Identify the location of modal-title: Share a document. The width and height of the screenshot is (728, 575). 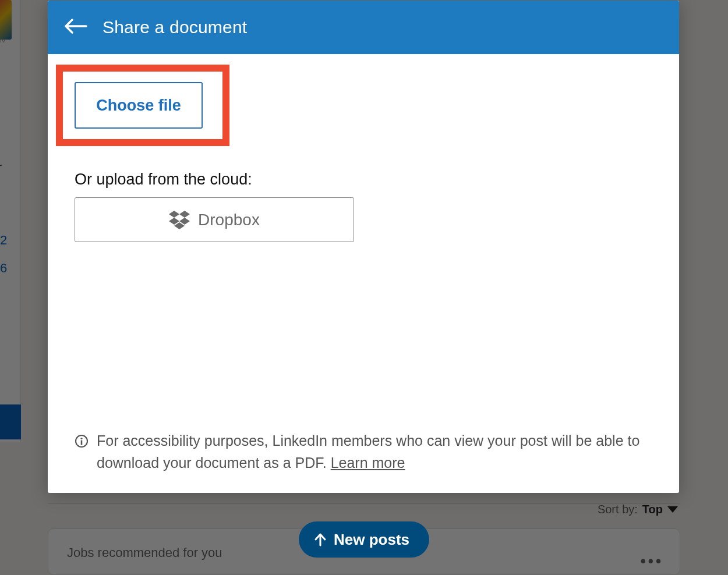
(175, 27).